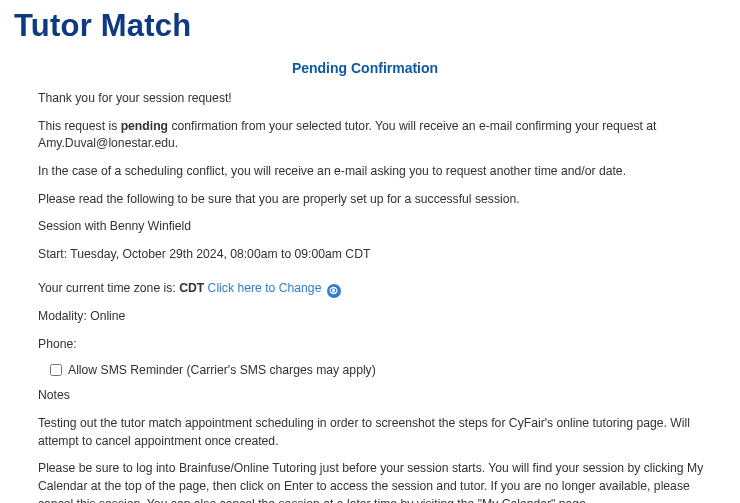  I want to click on app-title: Tutor Match, so click(365, 26).